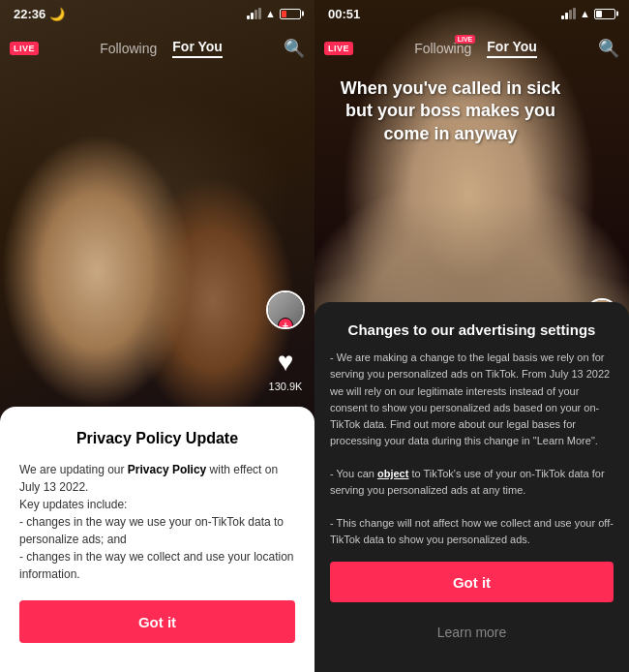 The width and height of the screenshot is (629, 672). Describe the element at coordinates (166, 470) in the screenshot. I see `privacy-link: Privacy Policy` at that location.